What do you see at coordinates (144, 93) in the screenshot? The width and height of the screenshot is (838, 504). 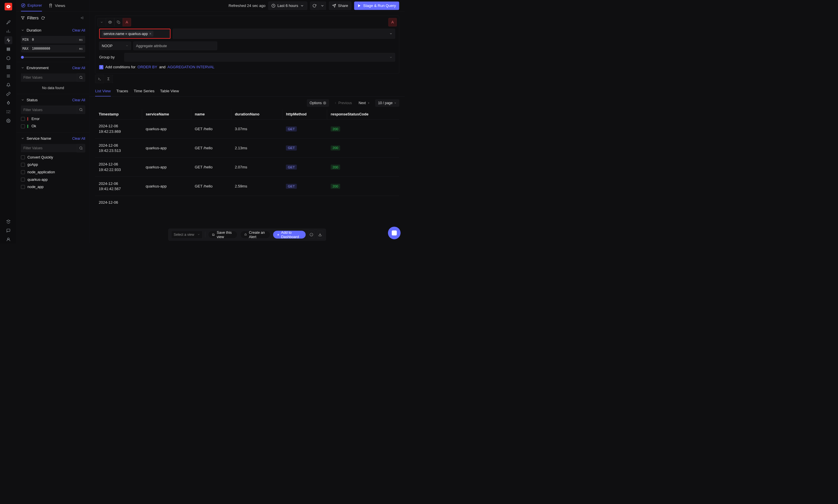 I see `result-tab: Time Series` at bounding box center [144, 93].